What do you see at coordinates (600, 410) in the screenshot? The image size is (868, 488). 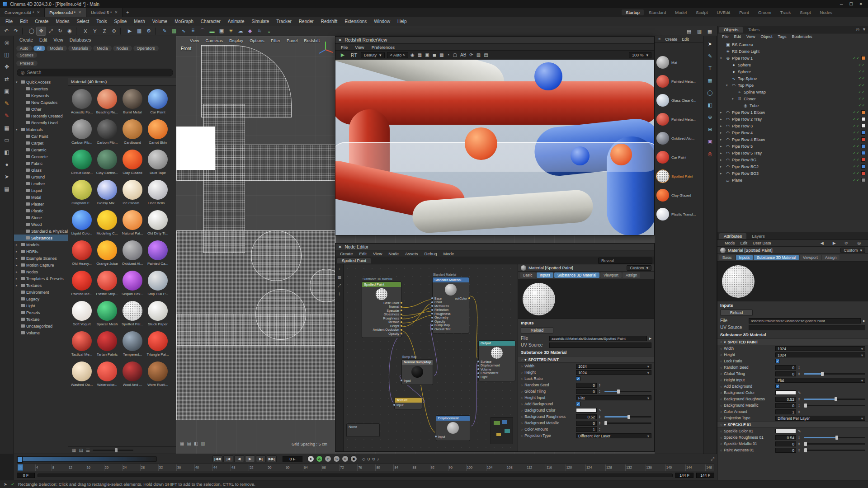 I see `eyedropper-icon: ✎` at bounding box center [600, 410].